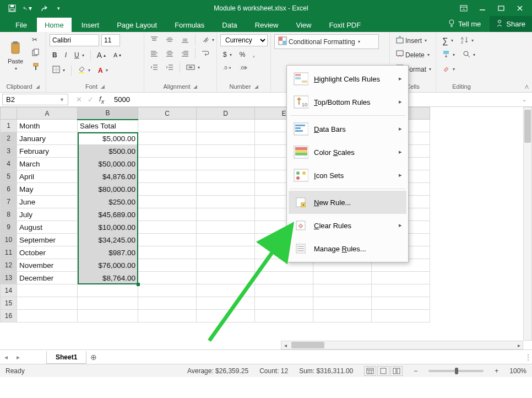 This screenshot has height=398, width=532. Describe the element at coordinates (47, 202) in the screenshot. I see `cell-A7: June` at that location.